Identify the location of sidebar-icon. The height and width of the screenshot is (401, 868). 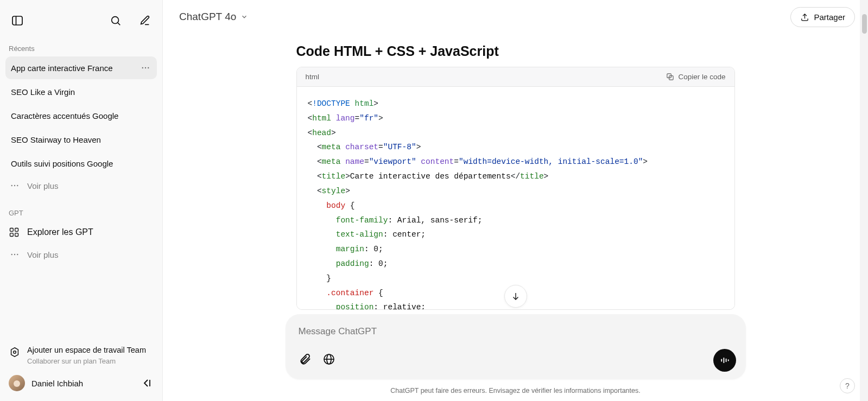
(17, 21).